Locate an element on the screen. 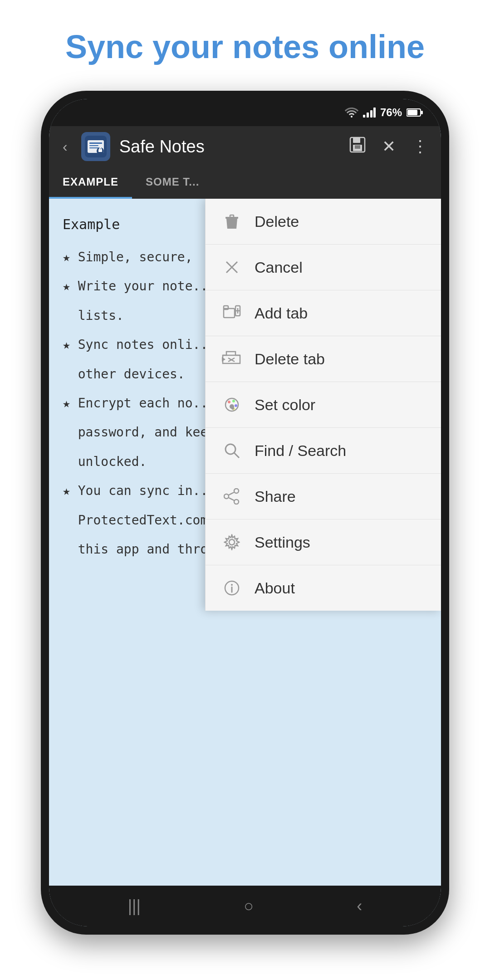  menu-label-share: Share is located at coordinates (275, 496).